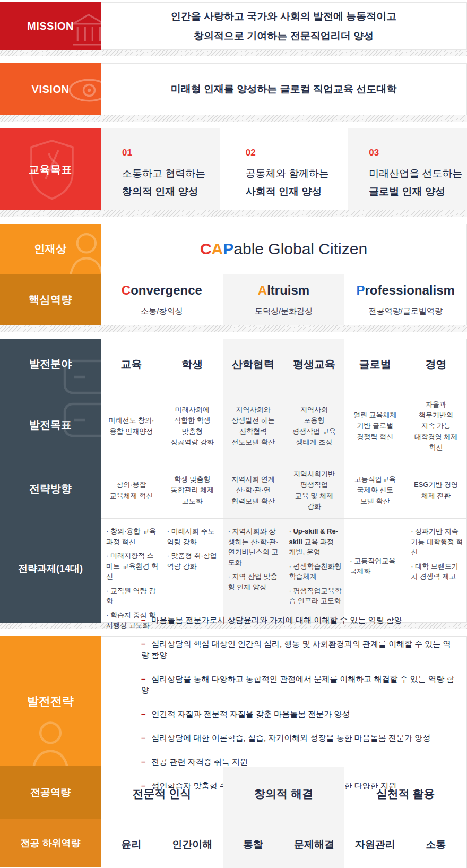 This screenshot has height=868, width=467. I want to click on core-item: Altruism 도덕성/문화감성, so click(284, 299).